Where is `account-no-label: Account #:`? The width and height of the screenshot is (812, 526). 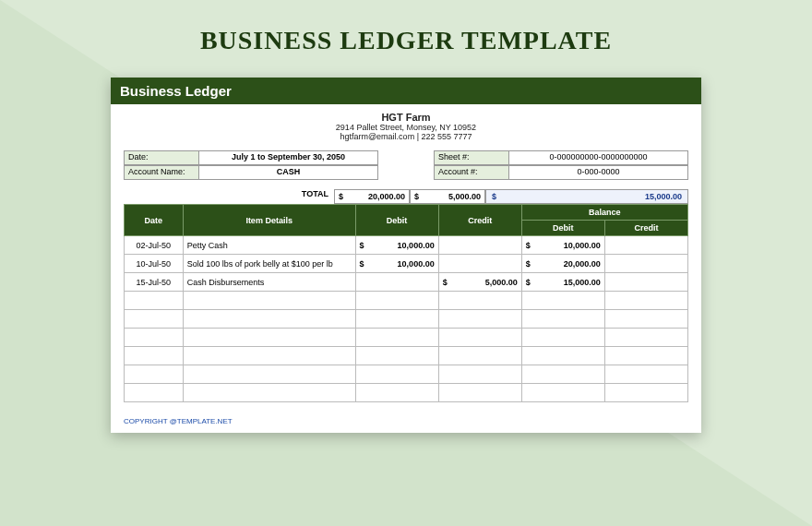 account-no-label: Account #: is located at coordinates (472, 173).